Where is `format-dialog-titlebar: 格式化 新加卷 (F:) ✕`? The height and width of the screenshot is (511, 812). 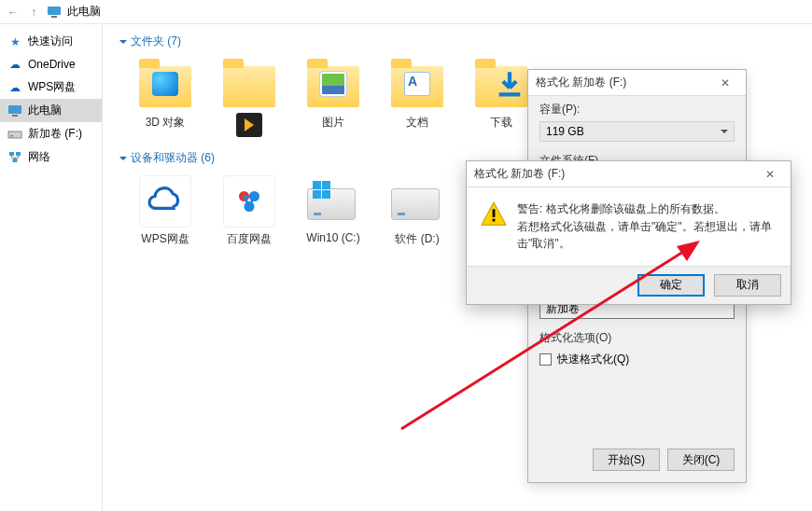
format-dialog-titlebar: 格式化 新加卷 (F:) ✕ is located at coordinates (637, 83).